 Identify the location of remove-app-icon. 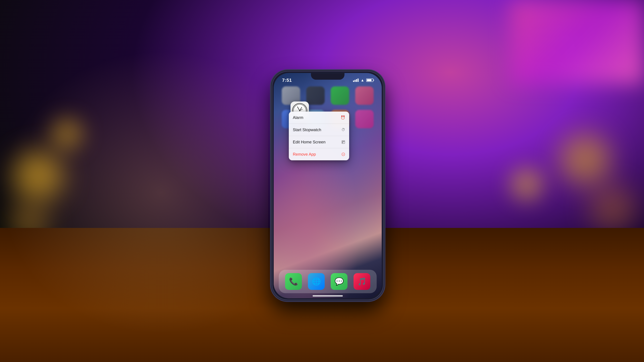
(344, 154).